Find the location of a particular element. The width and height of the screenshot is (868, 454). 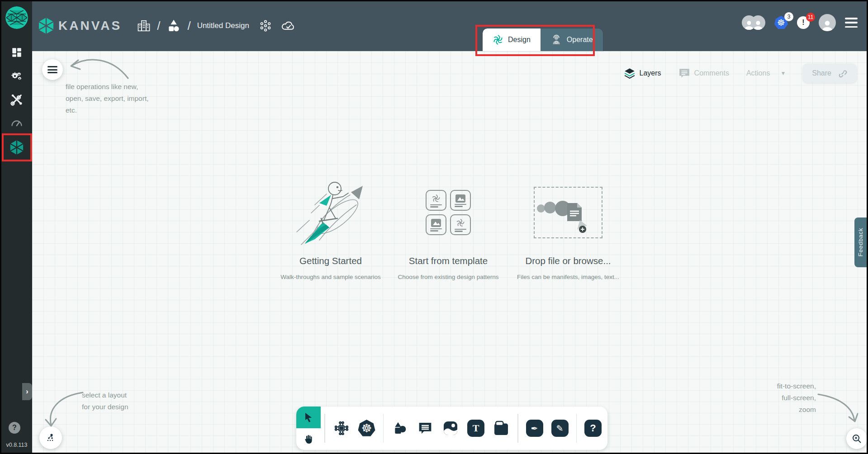

layout-selector-button is located at coordinates (51, 438).